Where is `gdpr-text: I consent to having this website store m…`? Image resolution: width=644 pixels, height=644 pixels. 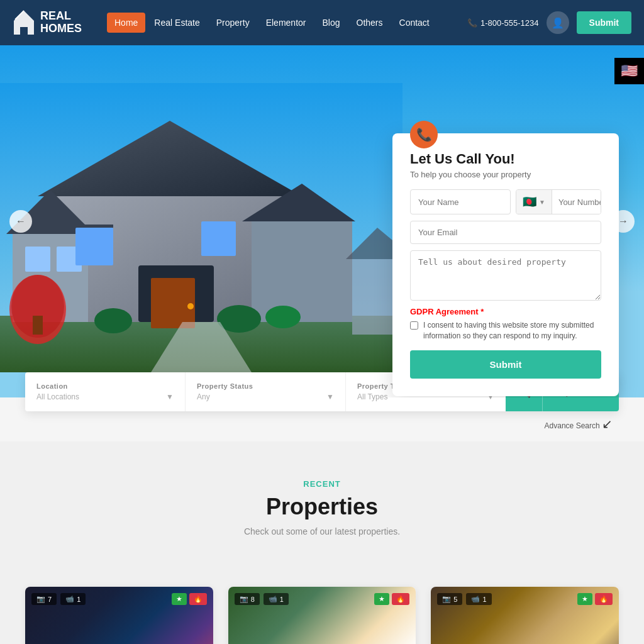 gdpr-text: I consent to having this website store m… is located at coordinates (512, 331).